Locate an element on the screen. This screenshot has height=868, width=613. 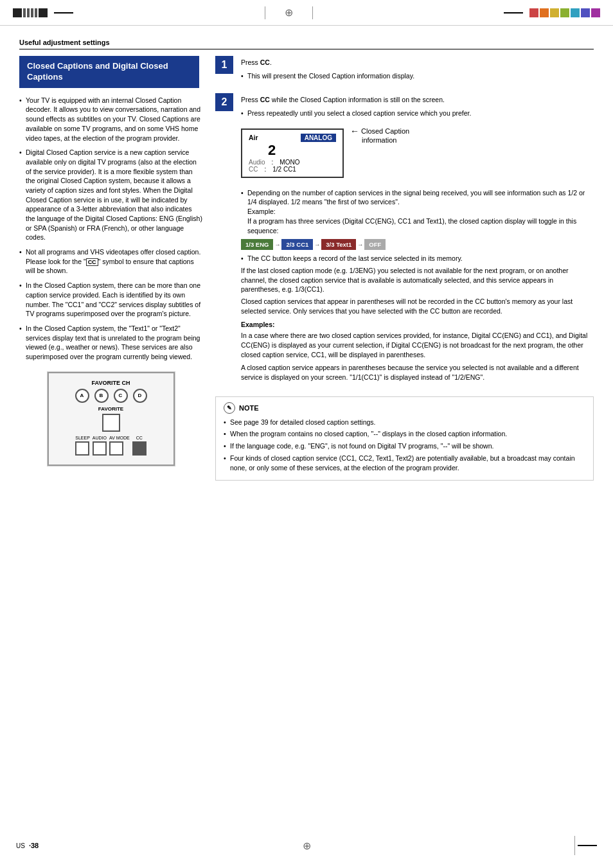
remote-image: FAVORITE CH A B C D FAVORITE SLEEP is located at coordinates (111, 419).